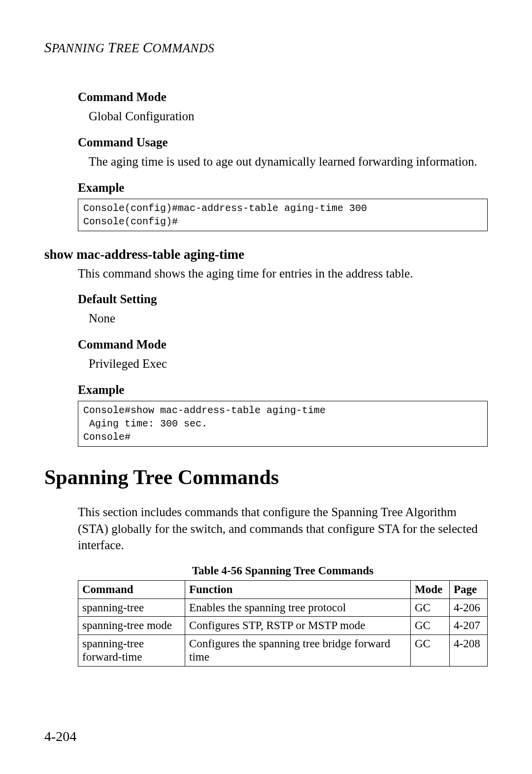 The width and height of the screenshot is (532, 774). What do you see at coordinates (283, 215) in the screenshot?
I see `example-code: Console(config)#mac-address-table aging-…` at bounding box center [283, 215].